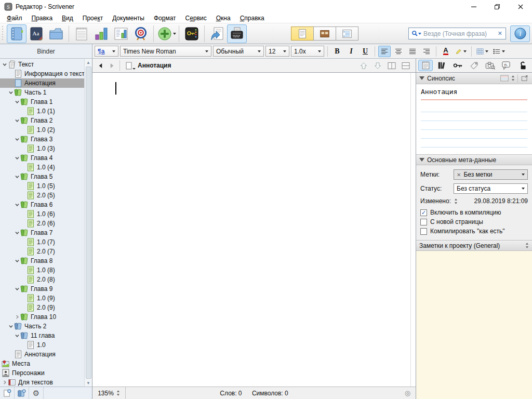 The width and height of the screenshot is (532, 399). I want to click on index-card-icon, so click(504, 78).